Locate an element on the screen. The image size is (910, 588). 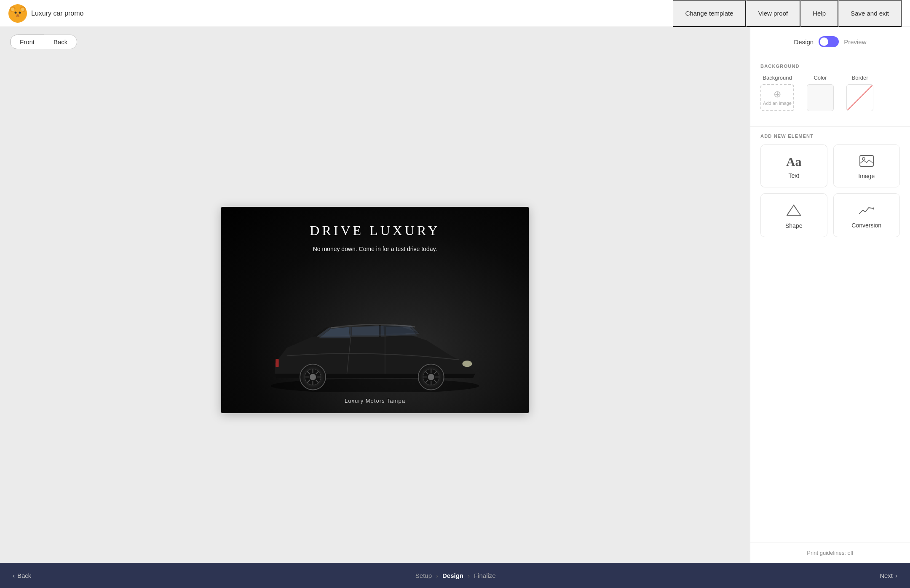
add-shape-button: Shape is located at coordinates (794, 215).